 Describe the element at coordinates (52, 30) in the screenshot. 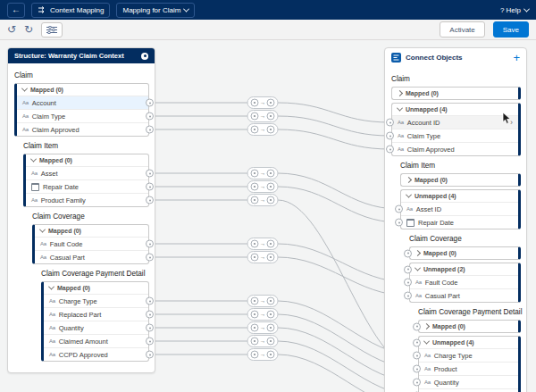

I see `display-options-button` at that location.